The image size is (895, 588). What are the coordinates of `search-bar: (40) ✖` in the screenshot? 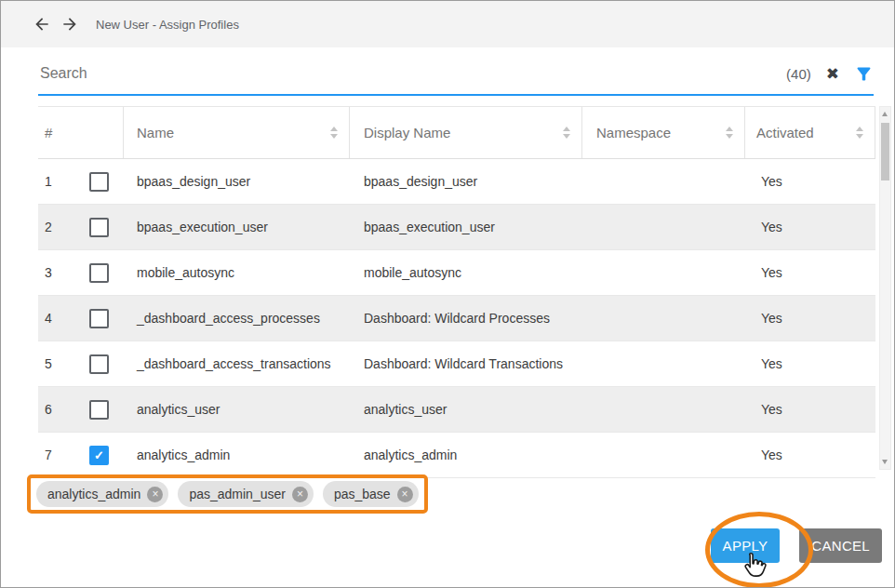 It's located at (456, 74).